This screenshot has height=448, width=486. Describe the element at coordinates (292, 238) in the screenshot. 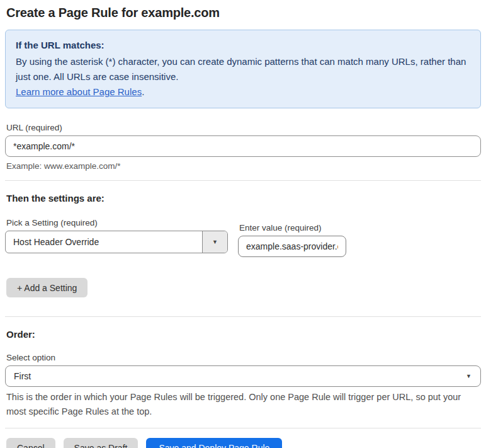

I see `enter-value-column: Enter value (required)` at that location.